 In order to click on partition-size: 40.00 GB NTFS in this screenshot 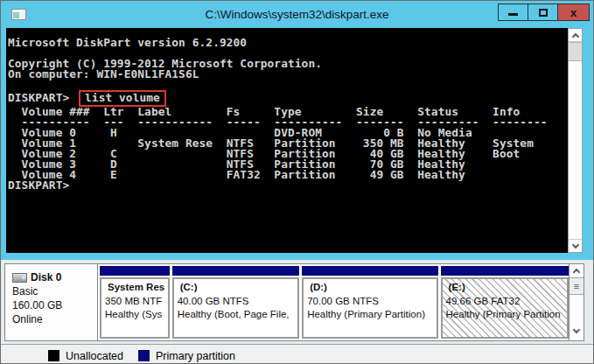, I will do `click(236, 302)`.